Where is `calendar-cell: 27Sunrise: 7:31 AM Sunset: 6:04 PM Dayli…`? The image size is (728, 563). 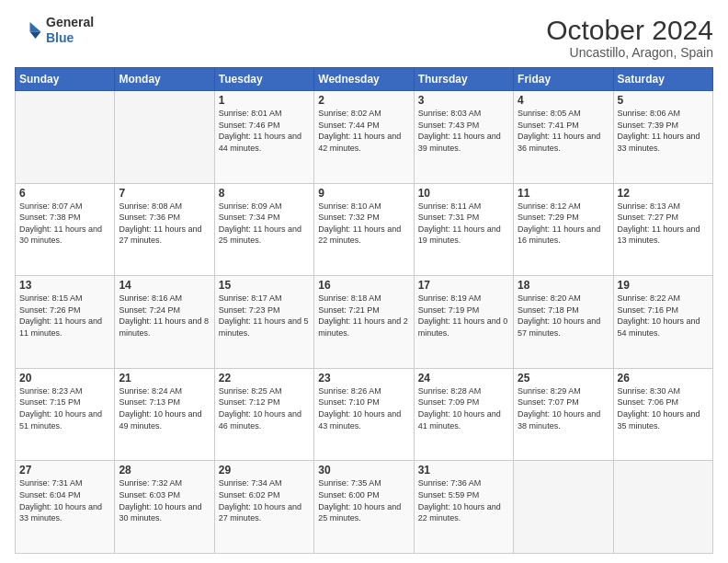 calendar-cell: 27Sunrise: 7:31 AM Sunset: 6:04 PM Dayli… is located at coordinates (65, 508).